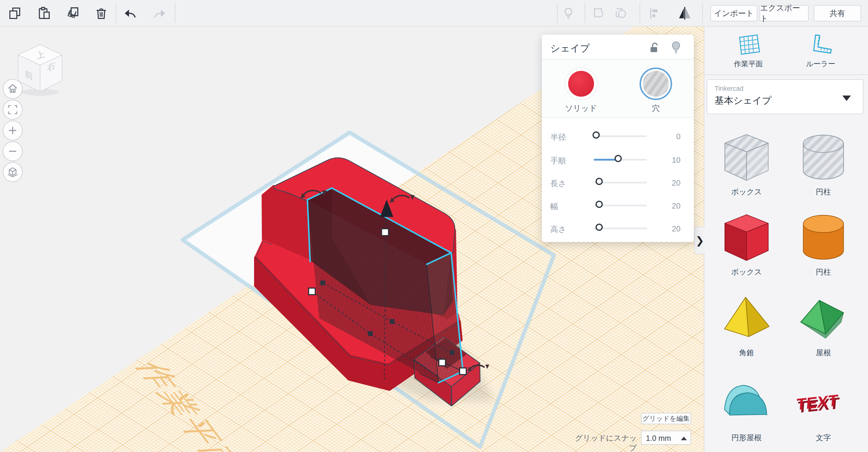 The image size is (868, 452). What do you see at coordinates (13, 110) in the screenshot?
I see `fit-view-icon` at bounding box center [13, 110].